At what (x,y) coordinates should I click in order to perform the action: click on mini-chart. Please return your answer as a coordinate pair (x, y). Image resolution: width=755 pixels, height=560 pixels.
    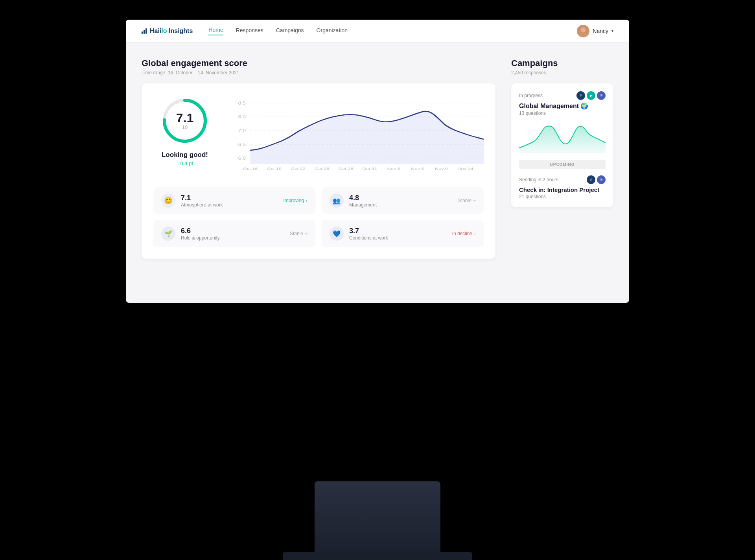
    Looking at the image, I should click on (562, 138).